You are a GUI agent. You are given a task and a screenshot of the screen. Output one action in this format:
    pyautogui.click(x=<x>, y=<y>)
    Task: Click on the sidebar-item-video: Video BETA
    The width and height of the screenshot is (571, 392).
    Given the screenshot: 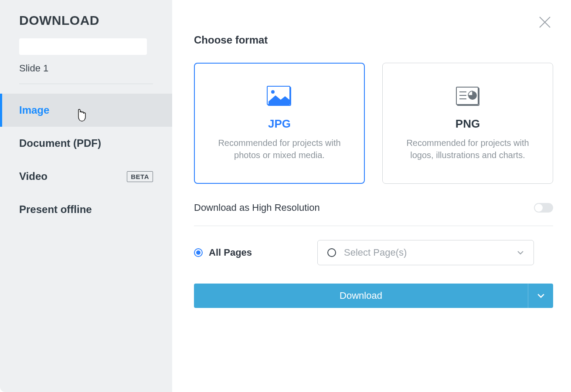 What is the action you would take?
    pyautogui.click(x=86, y=176)
    